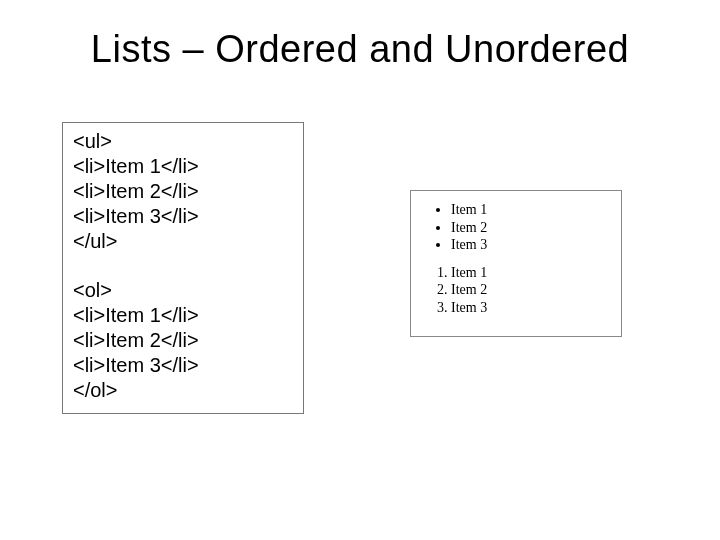 The width and height of the screenshot is (720, 540). What do you see at coordinates (183, 266) in the screenshot?
I see `spacer` at bounding box center [183, 266].